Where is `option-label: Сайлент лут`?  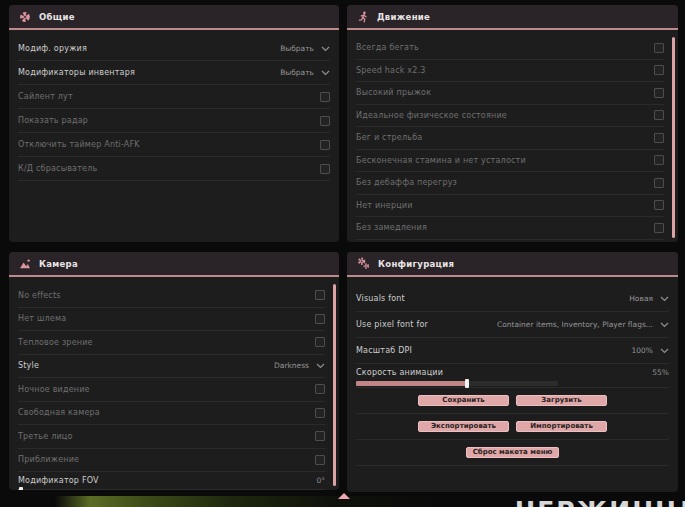
option-label: Сайлент лут is located at coordinates (46, 96).